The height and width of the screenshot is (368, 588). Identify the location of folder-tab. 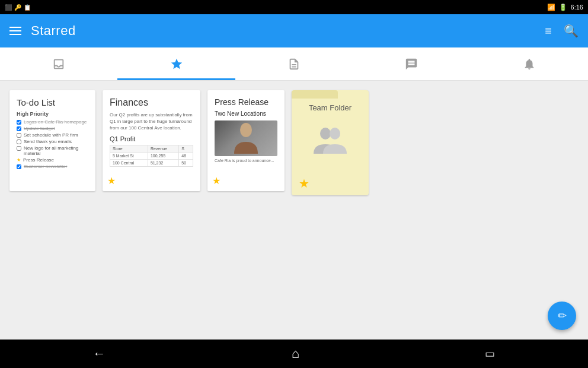
(315, 94).